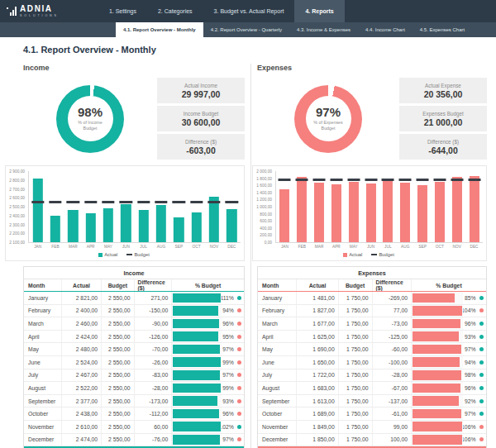 This screenshot has height=448, width=496. Describe the element at coordinates (160, 207) in the screenshot. I see `bar-group-aug` at that location.